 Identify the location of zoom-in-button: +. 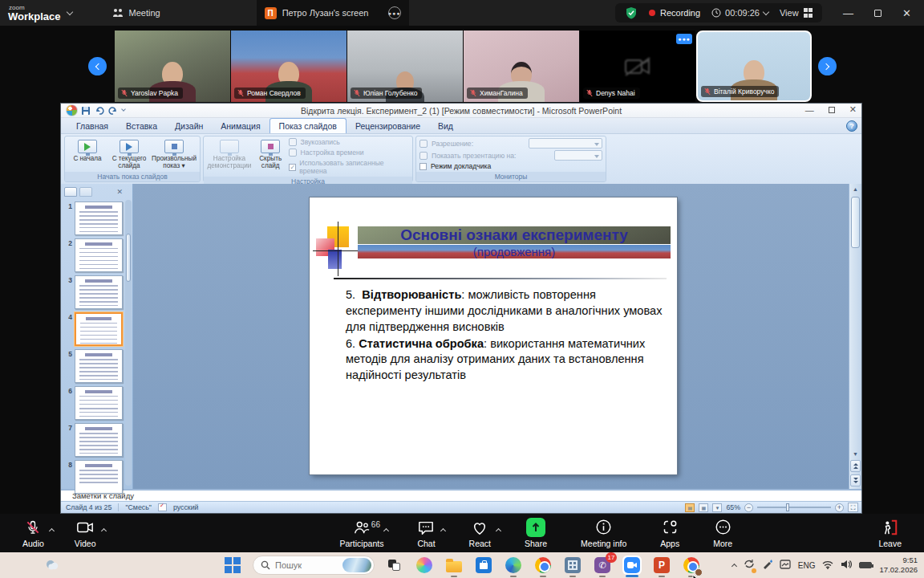
(839, 507).